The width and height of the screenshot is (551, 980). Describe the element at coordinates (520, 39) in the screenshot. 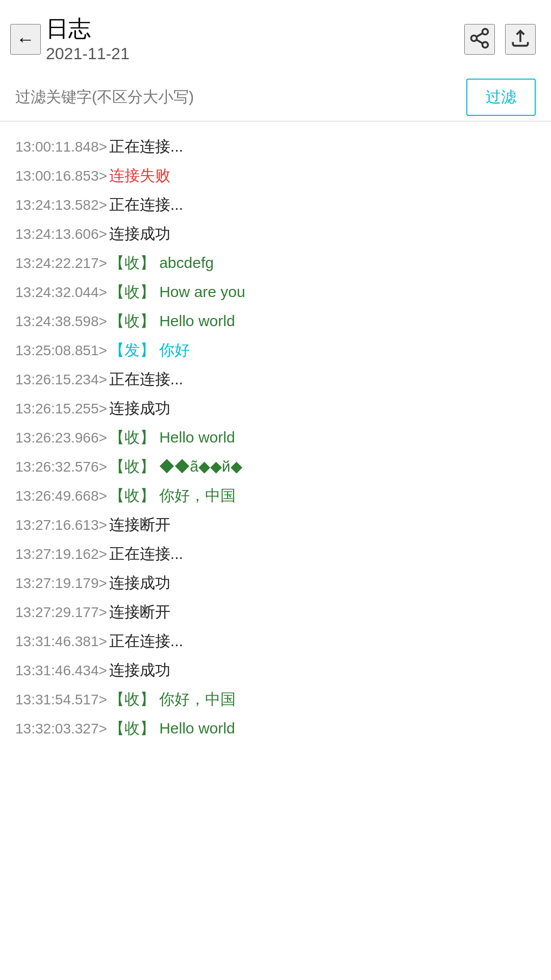

I see `export-button` at that location.